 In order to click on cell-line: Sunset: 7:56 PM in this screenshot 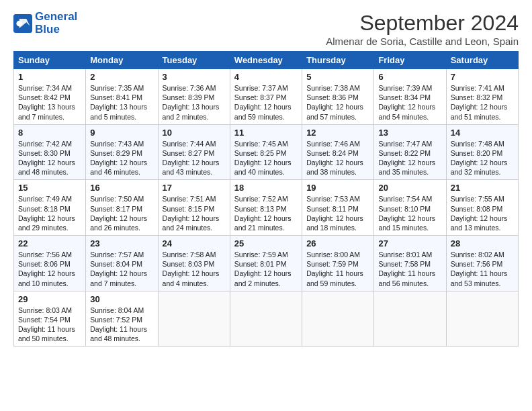, I will do `click(482, 264)`.